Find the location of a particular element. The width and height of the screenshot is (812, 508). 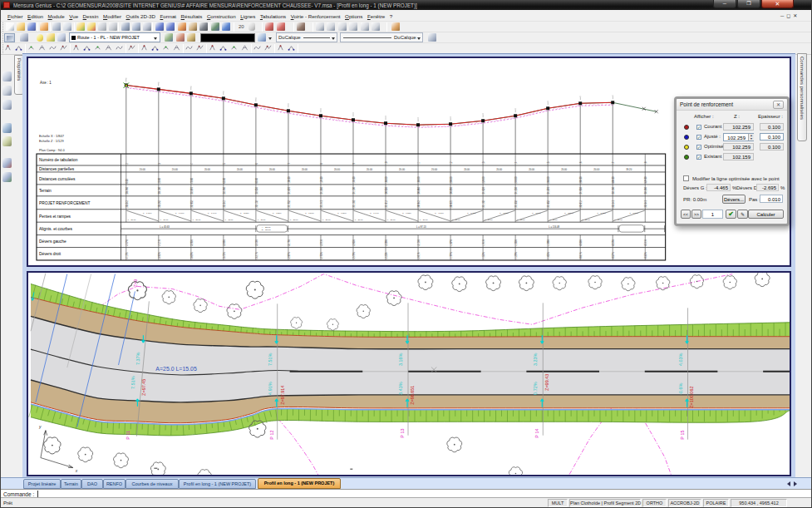

svg-text: 180.00 is located at coordinates (419, 180).